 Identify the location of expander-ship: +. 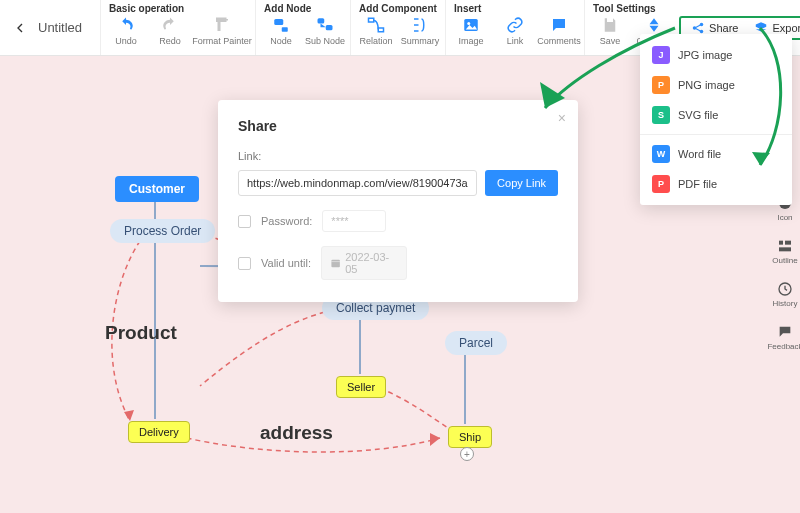
(467, 454).